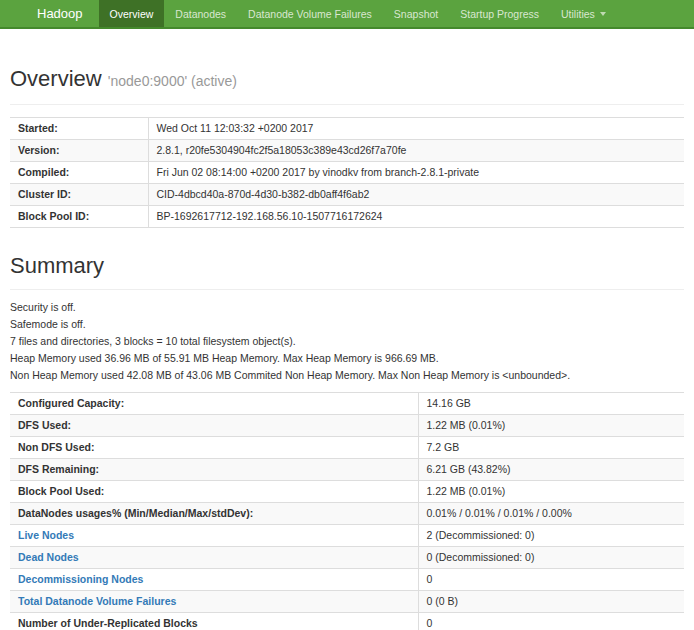  Describe the element at coordinates (347, 514) in the screenshot. I see `table-row: DataNodes usages% (Min/Median/Max/stdDev…` at that location.